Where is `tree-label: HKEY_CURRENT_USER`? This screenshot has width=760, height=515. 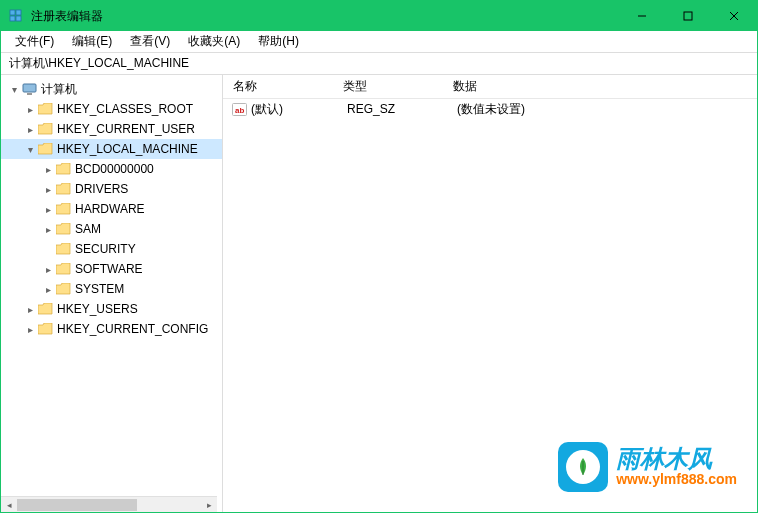
tree-label: HKEY_CURRENT_USER is located at coordinates (126, 129).